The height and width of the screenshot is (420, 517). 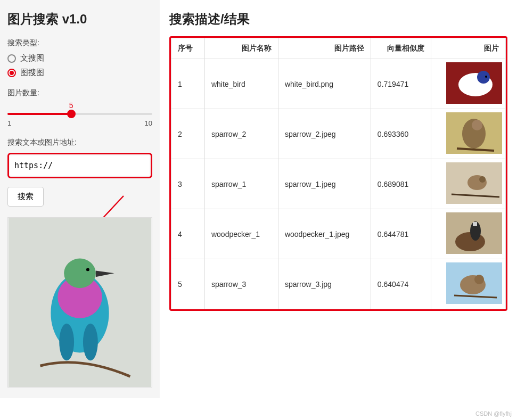 I want to click on url-input-label: 搜索文本或图片地址:, so click(x=80, y=143).